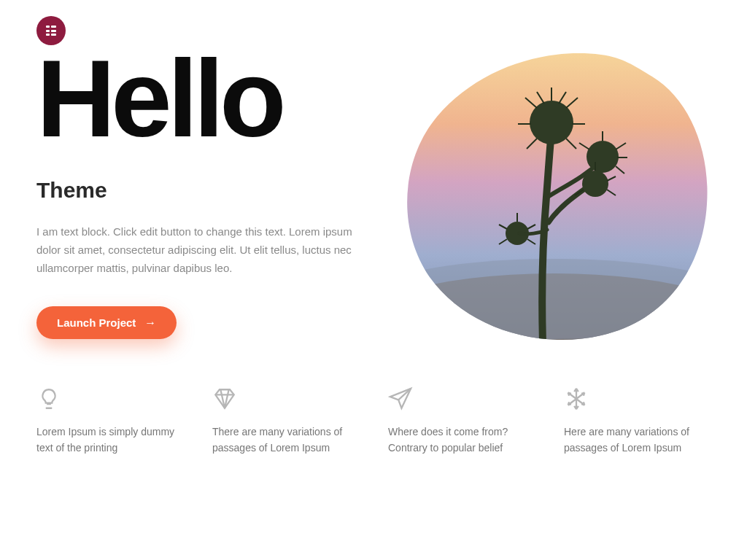 The width and height of the screenshot is (747, 560). I want to click on feature-item: Where does it come from? Contrary to pop…, so click(461, 421).